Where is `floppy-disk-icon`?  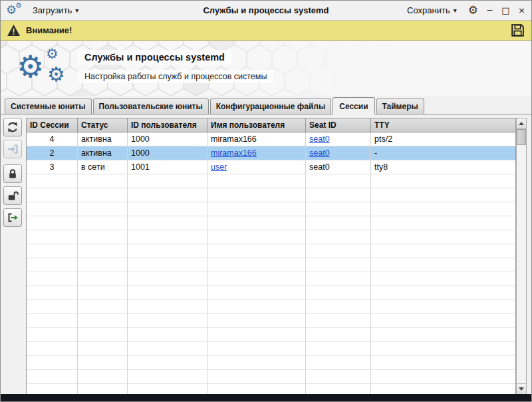
floppy-disk-icon is located at coordinates (517, 31).